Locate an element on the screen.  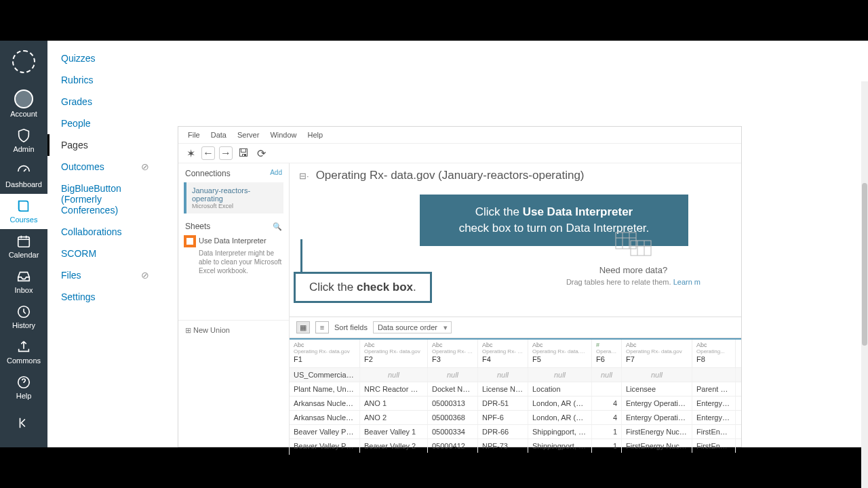
table-cell: Entergy Operations, I… is located at coordinates (657, 403).